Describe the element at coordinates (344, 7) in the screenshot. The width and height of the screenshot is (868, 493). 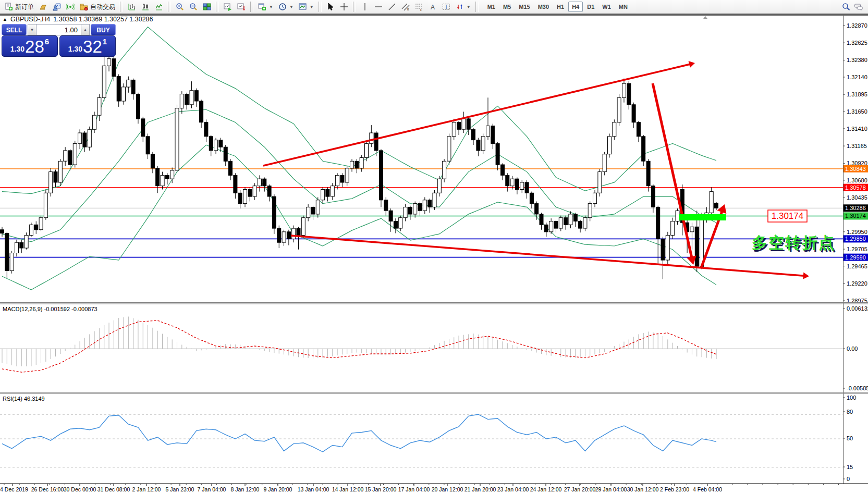
I see `crosshair-tool-button` at that location.